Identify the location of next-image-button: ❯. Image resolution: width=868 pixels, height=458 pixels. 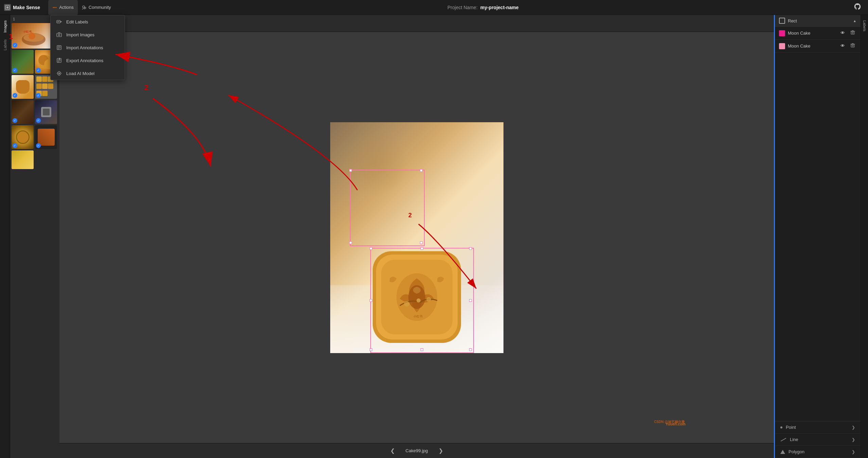
(441, 451).